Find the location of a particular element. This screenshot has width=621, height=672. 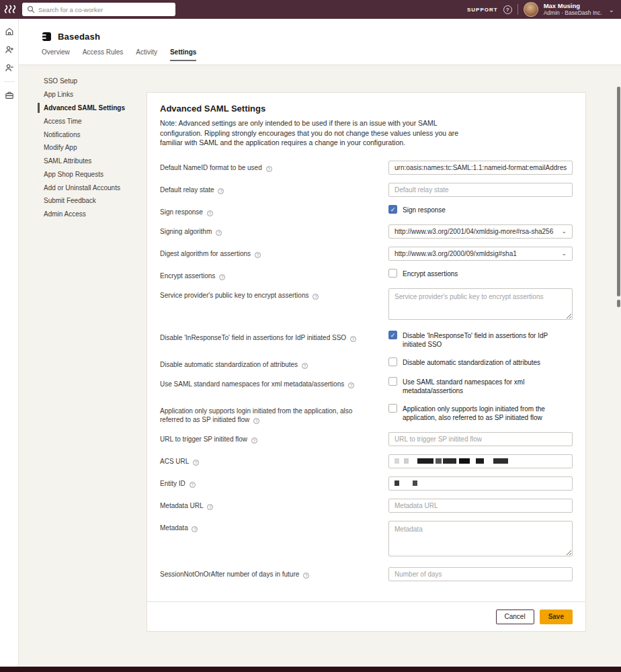

settings-nav: SSO SetupApp LinksAdvanced SAML Settings… is located at coordinates (97, 148).